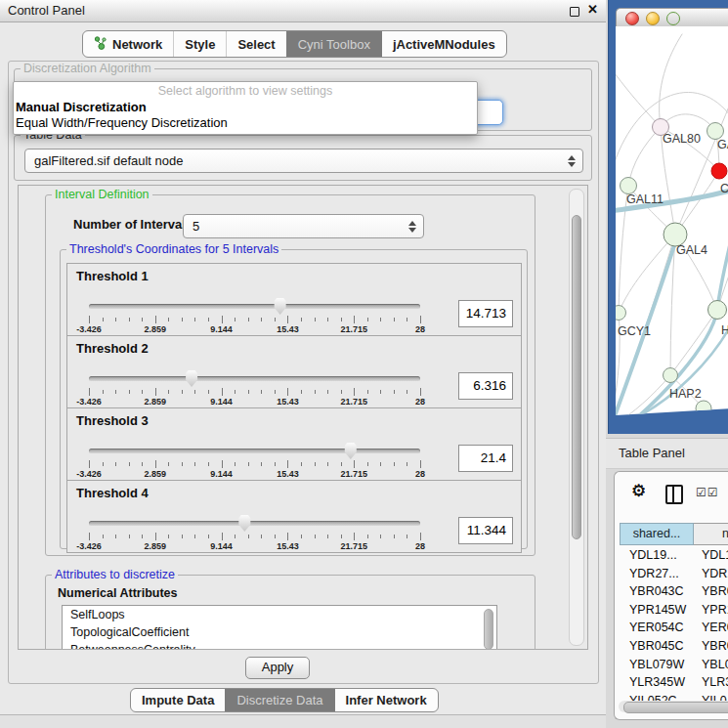  I want to click on cell-shared-name: YDL19..., so click(653, 555).